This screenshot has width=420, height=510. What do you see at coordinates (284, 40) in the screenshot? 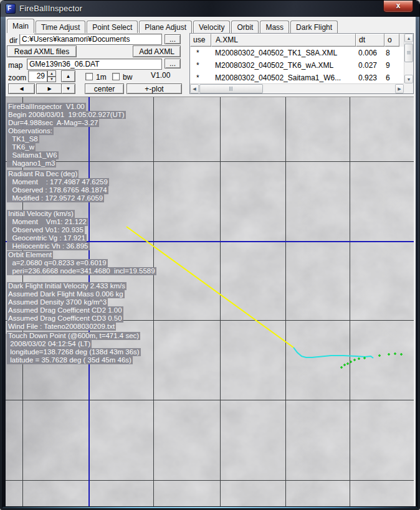
I see `column-header-axml: A.XML` at bounding box center [284, 40].